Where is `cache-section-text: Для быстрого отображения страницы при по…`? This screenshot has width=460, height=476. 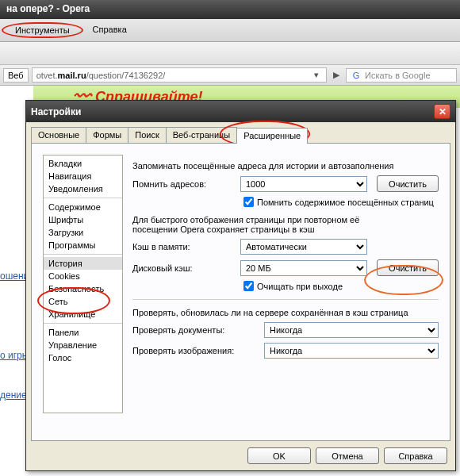 cache-section-text: Для быстрого отображения страницы при по… is located at coordinates (263, 225).